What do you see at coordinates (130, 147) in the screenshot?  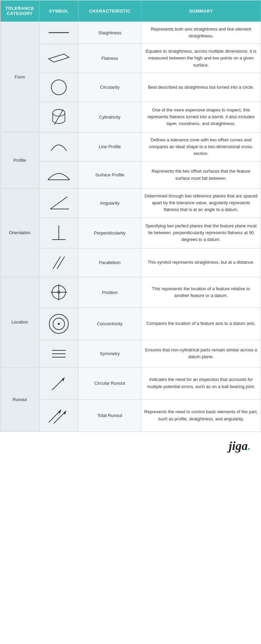 I see `table-row: Profile Line Profile Defines a tolerance…` at bounding box center [130, 147].